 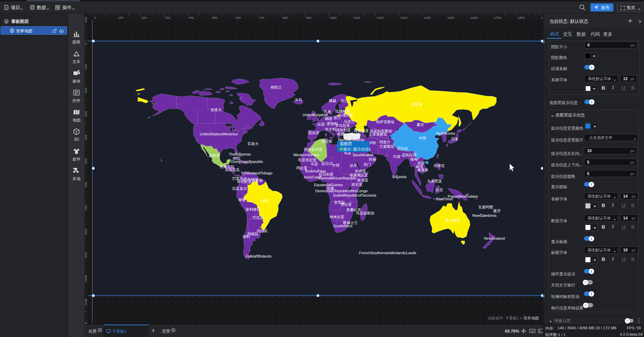 I want to click on svg-text: SaudiArabia, so click(x=363, y=155).